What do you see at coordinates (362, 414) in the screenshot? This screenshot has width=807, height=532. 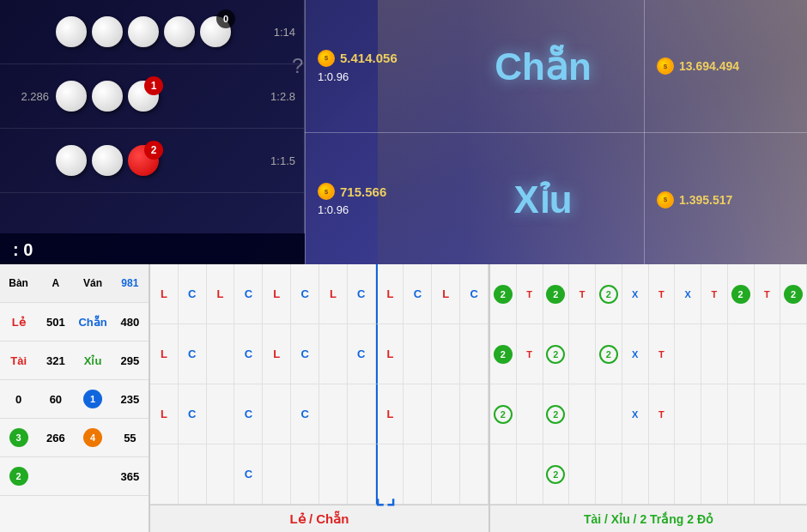 I see `cell-r3c8` at bounding box center [362, 414].